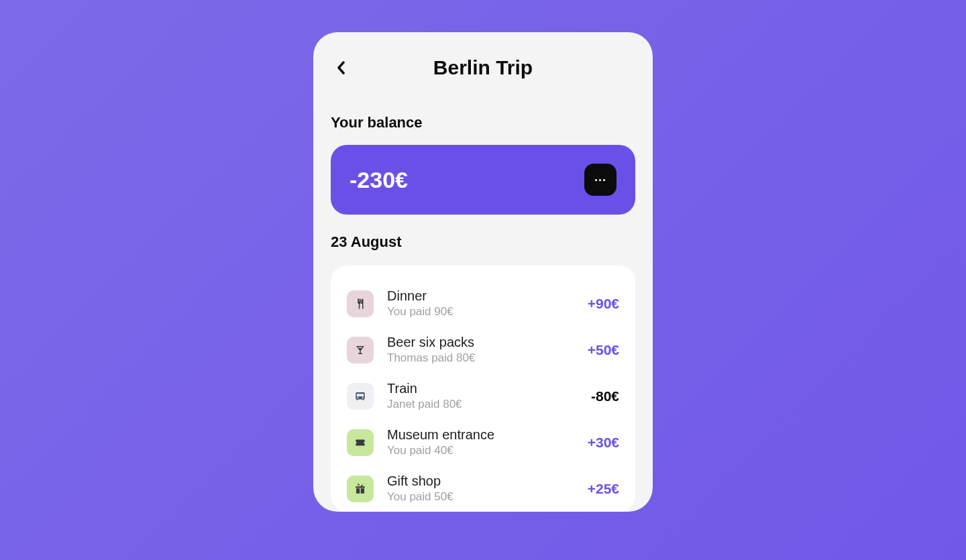 The image size is (966, 560). What do you see at coordinates (483, 123) in the screenshot?
I see `balance-label: Your balance` at bounding box center [483, 123].